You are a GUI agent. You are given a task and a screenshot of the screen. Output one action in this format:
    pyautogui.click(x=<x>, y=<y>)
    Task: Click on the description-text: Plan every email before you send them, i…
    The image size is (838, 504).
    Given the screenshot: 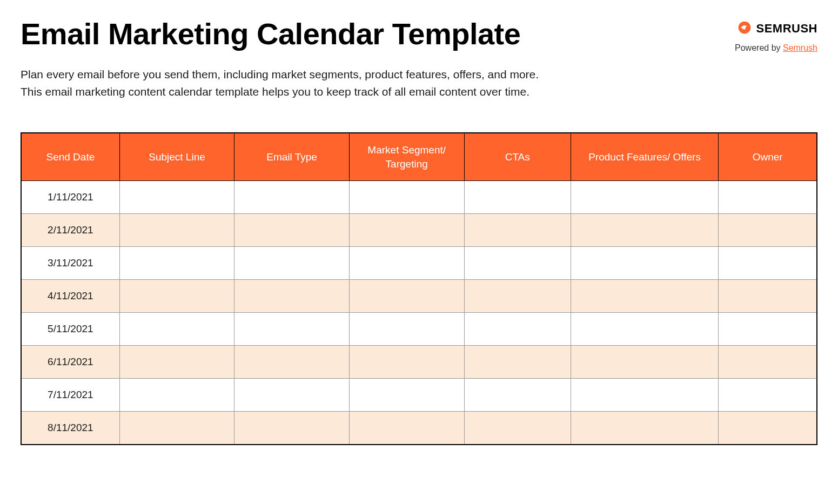 What is the action you would take?
    pyautogui.click(x=291, y=83)
    